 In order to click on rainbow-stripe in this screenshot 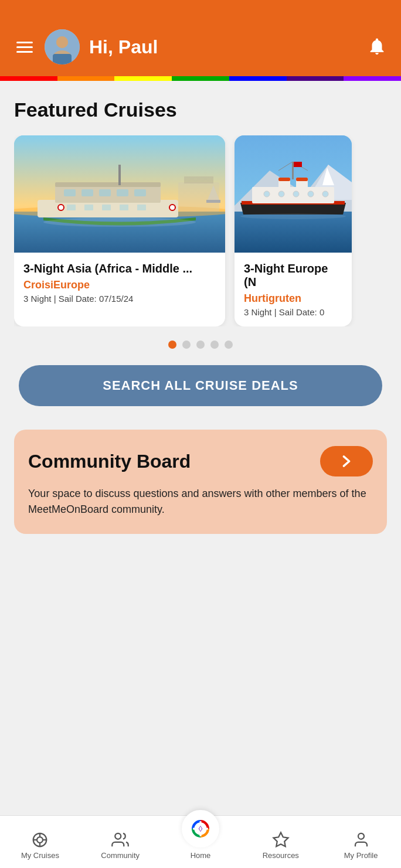, I will do `click(200, 79)`.